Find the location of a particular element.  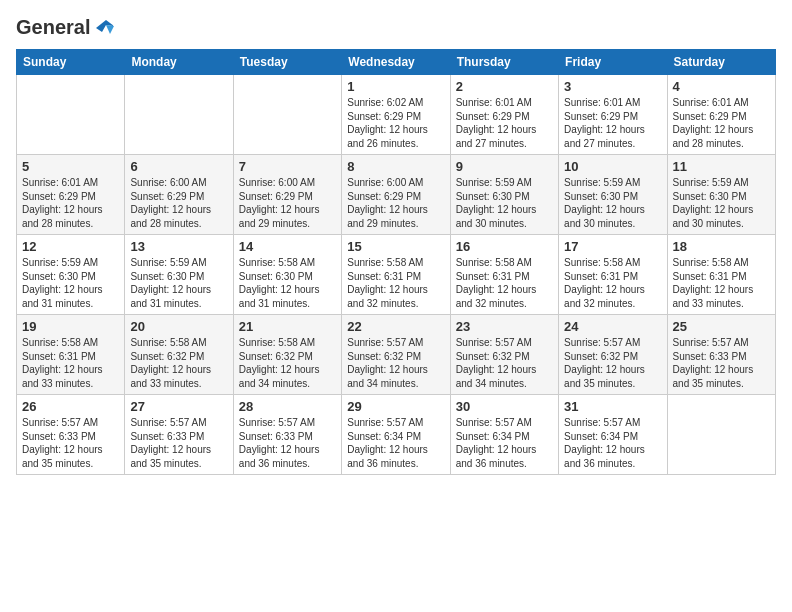

day-number: 13 is located at coordinates (178, 246).